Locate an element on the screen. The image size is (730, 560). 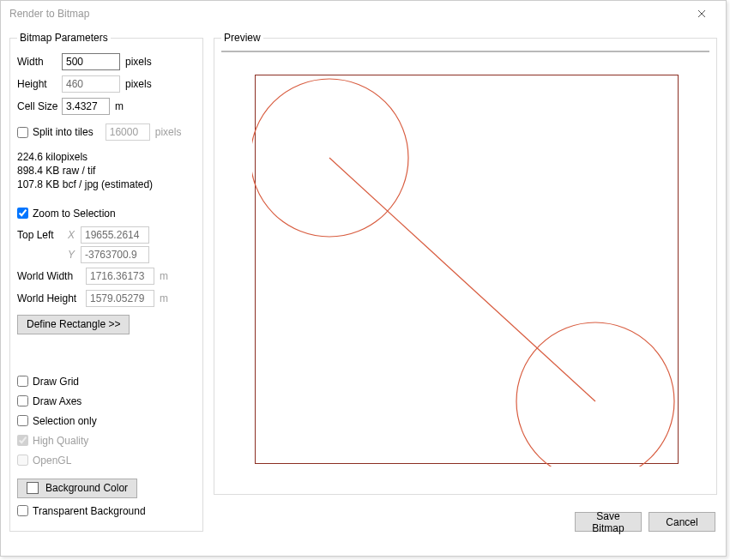
preview-legend: Preview is located at coordinates (242, 38).